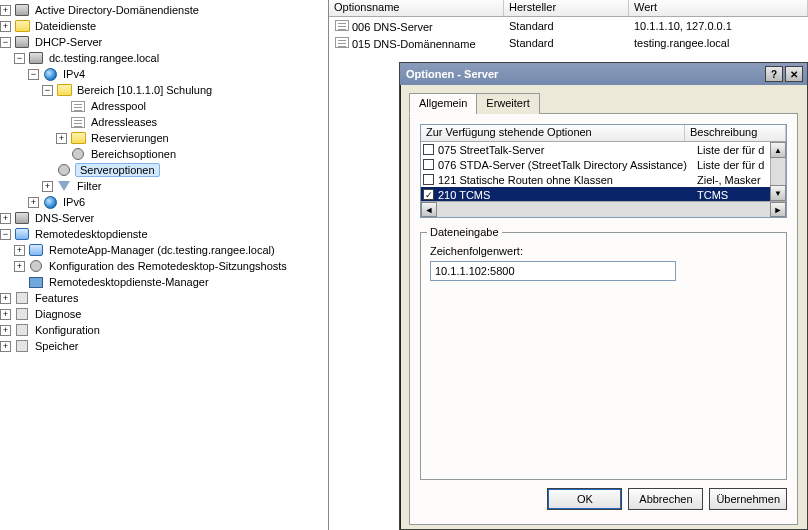  Describe the element at coordinates (778, 150) in the screenshot. I see `scroll-up-icon: ▲` at that location.